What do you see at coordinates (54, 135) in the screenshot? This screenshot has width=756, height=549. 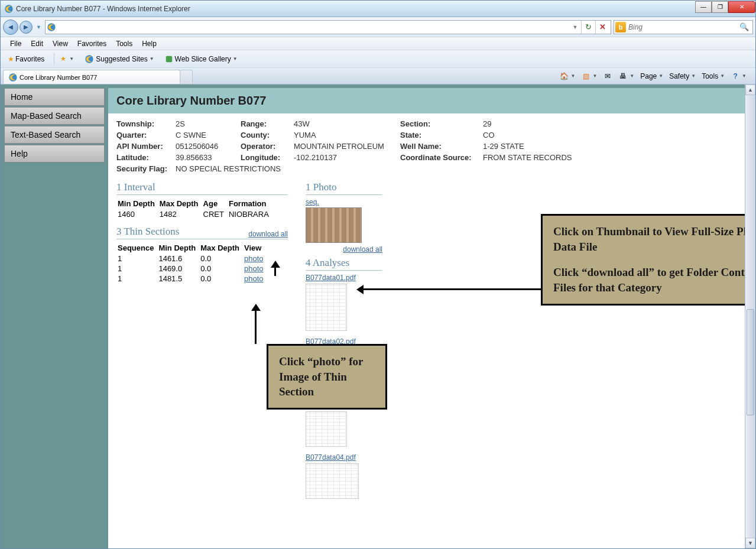 I see `sidebar-item-text-search: Text-Based Search` at bounding box center [54, 135].